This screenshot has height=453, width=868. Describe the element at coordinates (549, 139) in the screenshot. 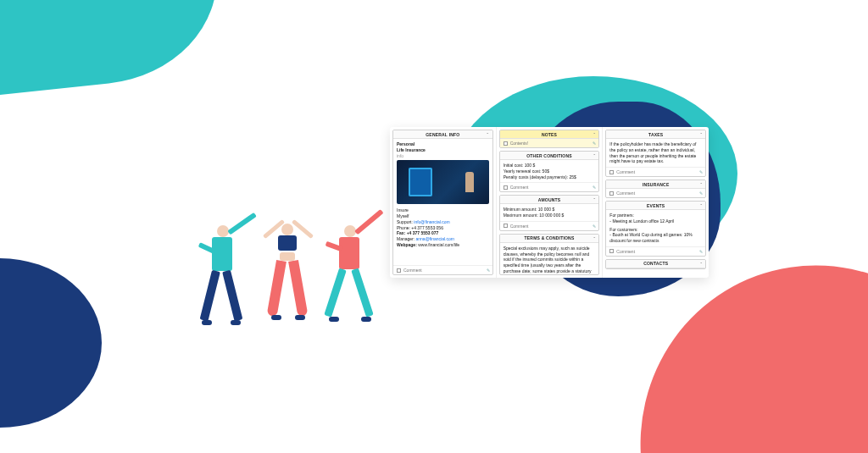

I see `notes-card: NOTES ˄ Contents! ✎` at that location.